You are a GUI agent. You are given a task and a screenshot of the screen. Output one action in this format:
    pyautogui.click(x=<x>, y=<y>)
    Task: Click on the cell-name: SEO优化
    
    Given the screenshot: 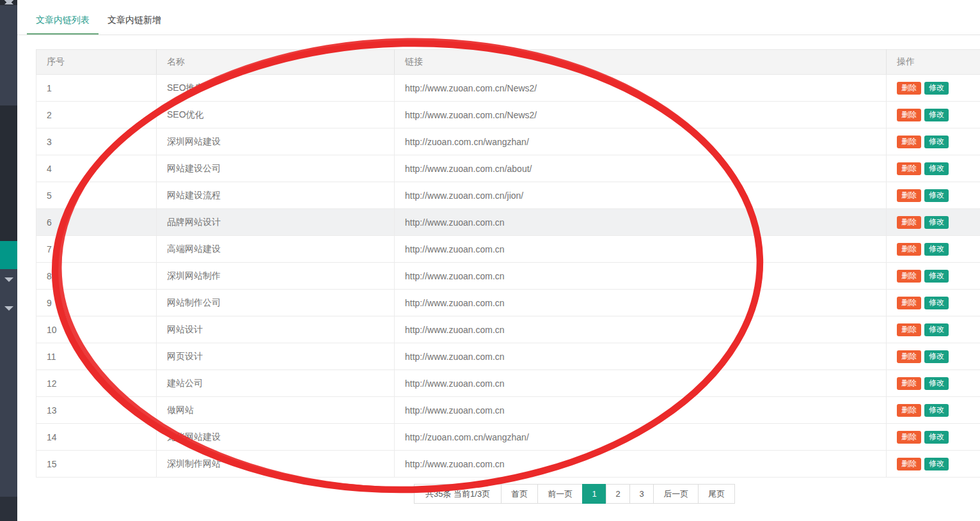 What is the action you would take?
    pyautogui.click(x=276, y=115)
    